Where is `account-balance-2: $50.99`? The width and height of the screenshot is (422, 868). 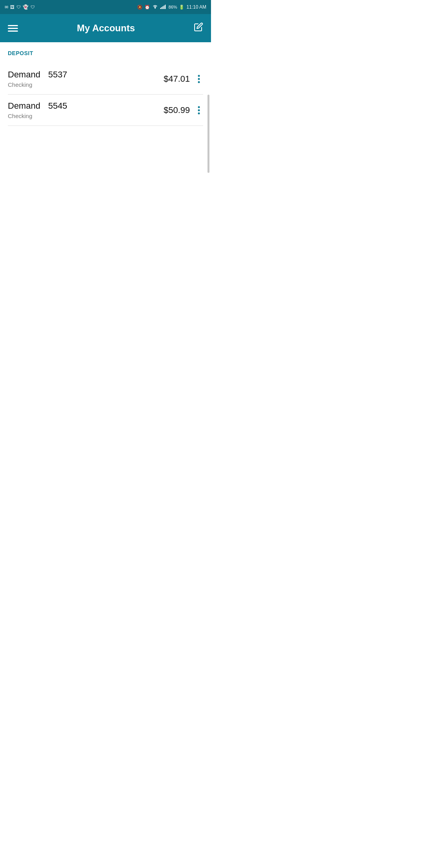 account-balance-2: $50.99 is located at coordinates (177, 110).